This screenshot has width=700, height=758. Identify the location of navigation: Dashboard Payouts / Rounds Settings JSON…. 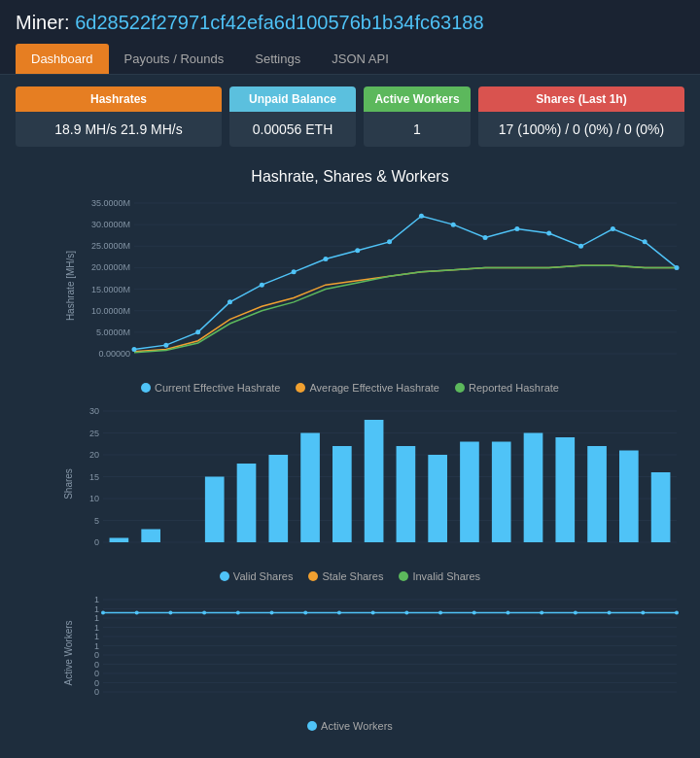
(350, 58).